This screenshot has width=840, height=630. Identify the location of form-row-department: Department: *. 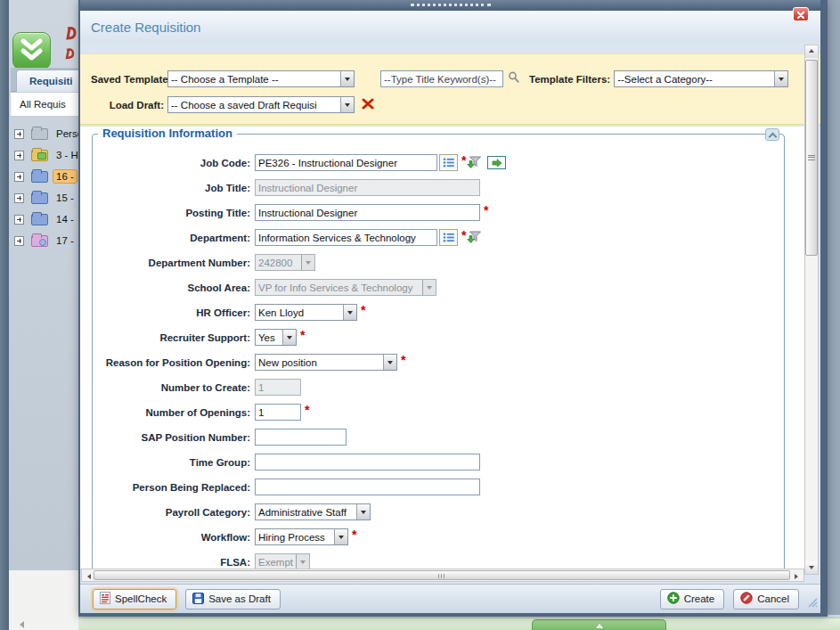
(438, 237).